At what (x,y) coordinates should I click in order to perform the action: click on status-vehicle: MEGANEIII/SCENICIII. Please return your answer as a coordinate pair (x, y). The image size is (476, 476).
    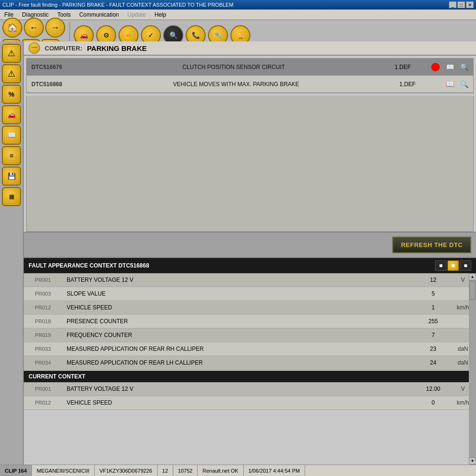
    Looking at the image, I should click on (63, 470).